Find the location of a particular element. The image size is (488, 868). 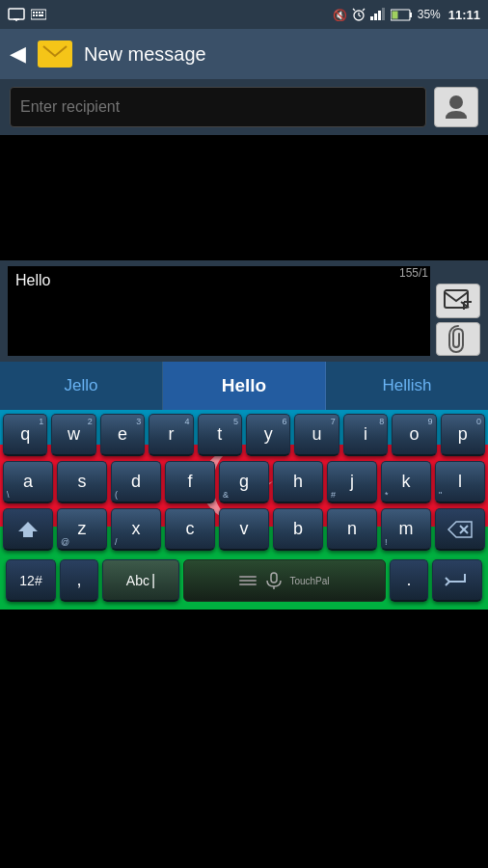

suggestion-hellish: Hellish is located at coordinates (407, 386).